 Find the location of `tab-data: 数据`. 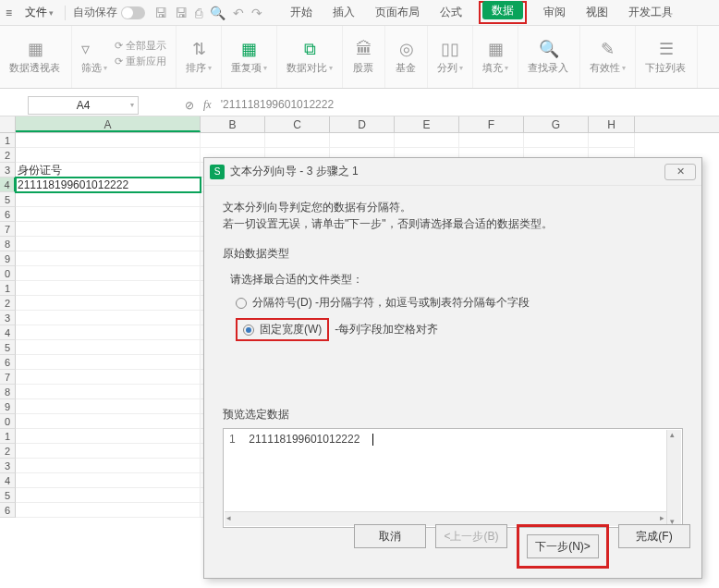

tab-data: 数据 is located at coordinates (503, 10).